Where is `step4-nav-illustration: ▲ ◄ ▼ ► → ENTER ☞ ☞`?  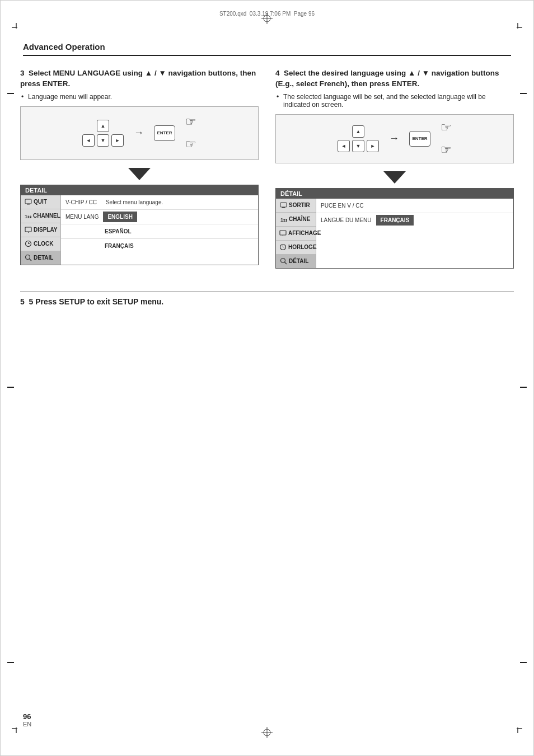
step4-nav-illustration: ▲ ◄ ▼ ► → ENTER ☞ ☞ is located at coordinates (395, 139).